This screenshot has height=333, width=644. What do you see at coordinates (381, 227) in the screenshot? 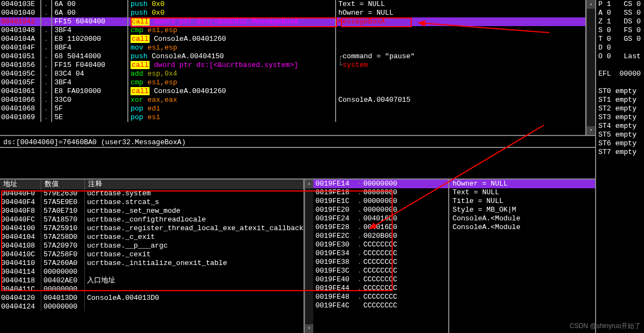
I see `stack-row: 0019FE28.004016D0` at bounding box center [381, 227].